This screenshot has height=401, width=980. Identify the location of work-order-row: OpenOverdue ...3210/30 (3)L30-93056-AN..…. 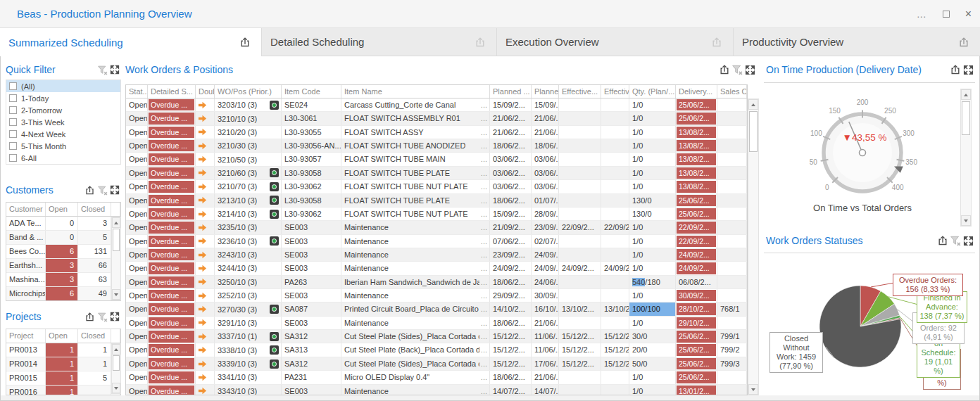
(436, 146).